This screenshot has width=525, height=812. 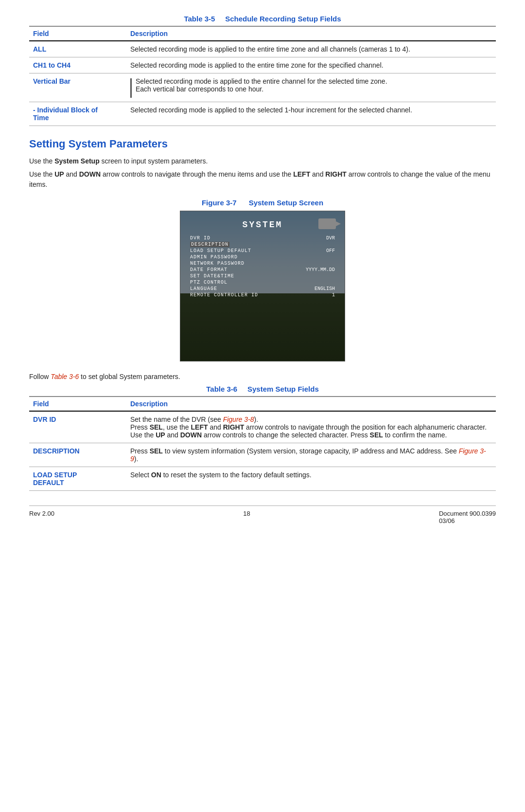 I want to click on table-row: LOAD SETUPDEFAULT Select ON to reset the…, so click(x=262, y=479).